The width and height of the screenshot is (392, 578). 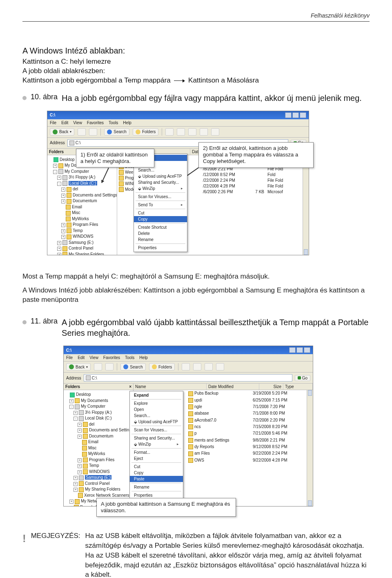 I want to click on table-row: am Files9/22/2008 2:24 PM, so click(x=247, y=453).